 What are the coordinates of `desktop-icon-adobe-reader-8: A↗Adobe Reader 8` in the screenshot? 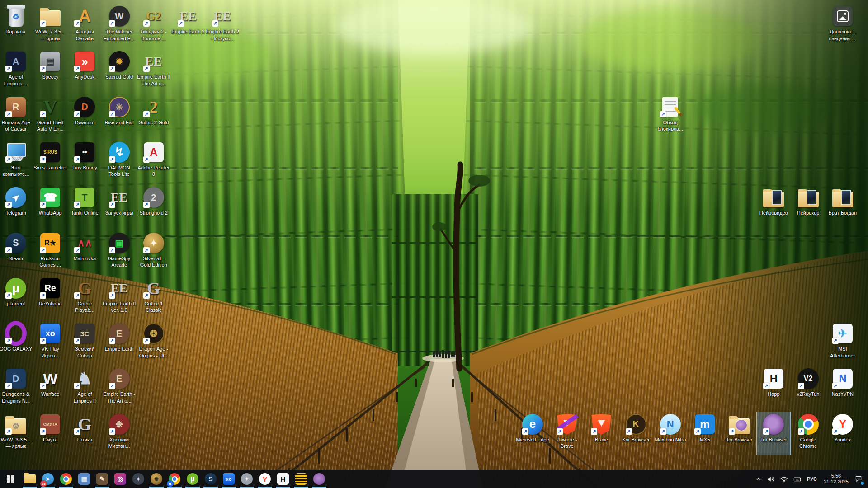 It's located at (154, 162).